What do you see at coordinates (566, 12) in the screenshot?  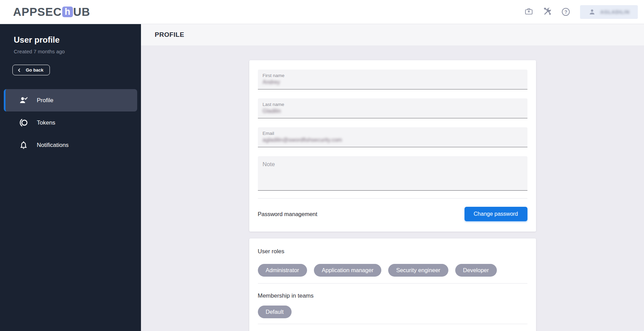 I see `help-glyph: ?` at bounding box center [566, 12].